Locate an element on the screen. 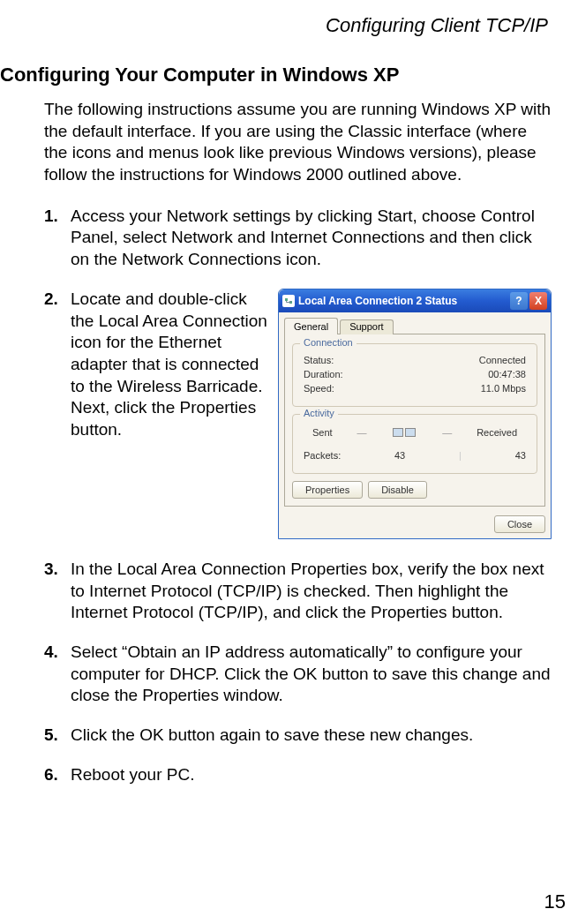 This screenshot has height=924, width=578. received-label: Received is located at coordinates (497, 432).